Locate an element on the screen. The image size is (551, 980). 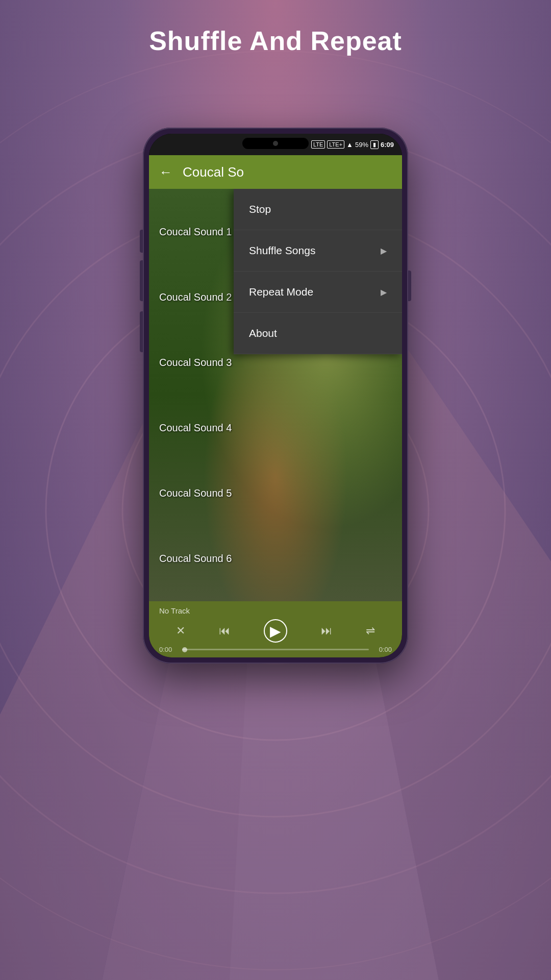
volume-up-button is located at coordinates (141, 241).